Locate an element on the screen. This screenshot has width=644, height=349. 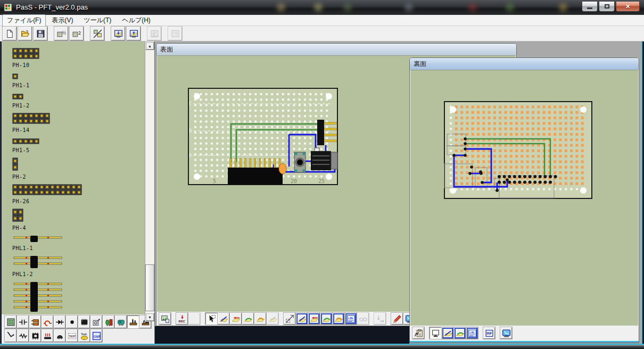
component-PHL1-2: PHL1-2 is located at coordinates (79, 266).